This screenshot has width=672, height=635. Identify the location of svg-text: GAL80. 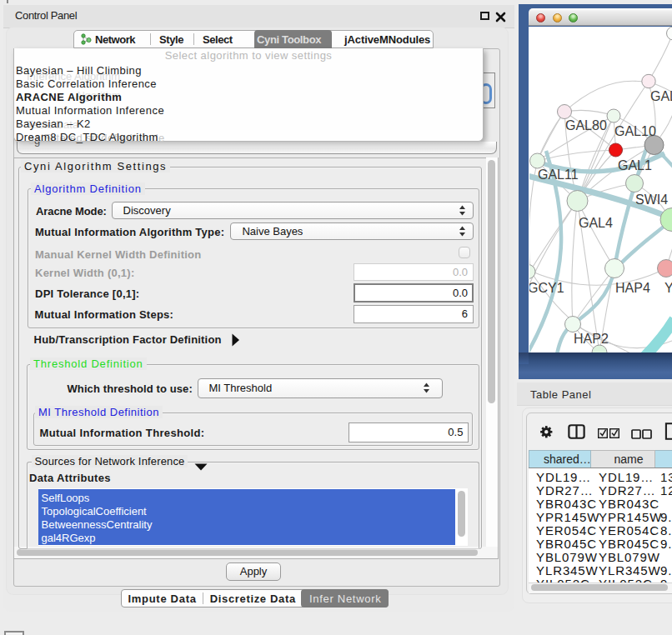
(586, 125).